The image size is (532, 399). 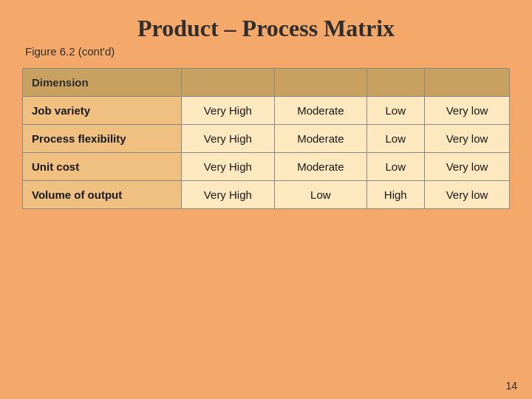 I want to click on table-row: Volume of outputVery HighLowHighVery low, so click(x=266, y=195).